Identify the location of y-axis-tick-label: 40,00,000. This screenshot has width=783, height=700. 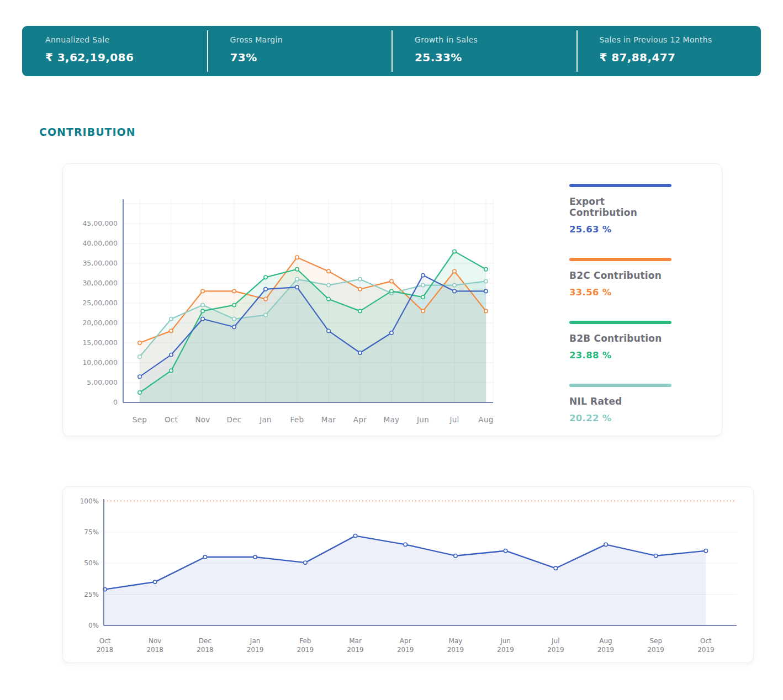
(100, 243).